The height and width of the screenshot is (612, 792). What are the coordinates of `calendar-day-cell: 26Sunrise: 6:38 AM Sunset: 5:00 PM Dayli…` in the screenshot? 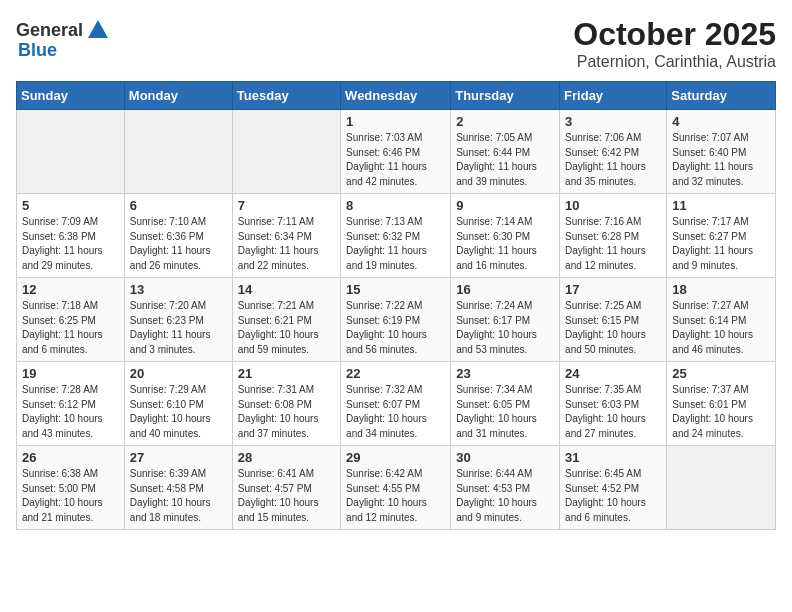 It's located at (71, 488).